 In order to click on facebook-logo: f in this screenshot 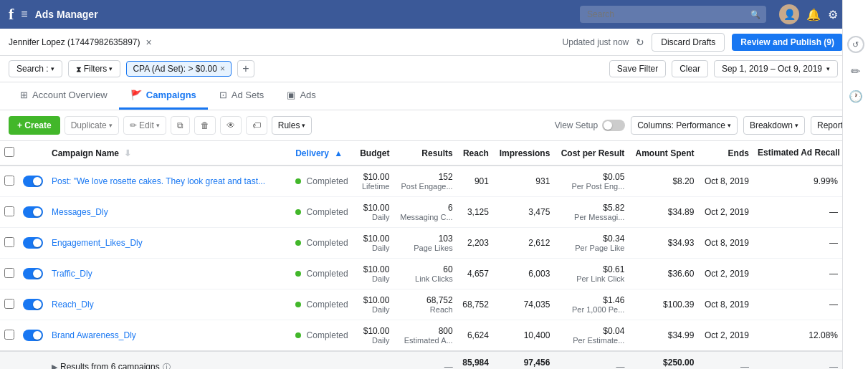, I will do `click(11, 14)`.